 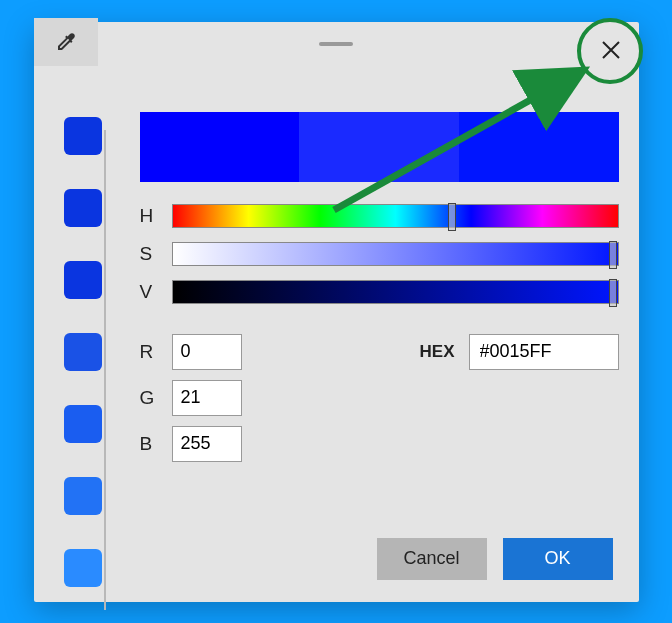 I want to click on preview-old, so click(x=220, y=147).